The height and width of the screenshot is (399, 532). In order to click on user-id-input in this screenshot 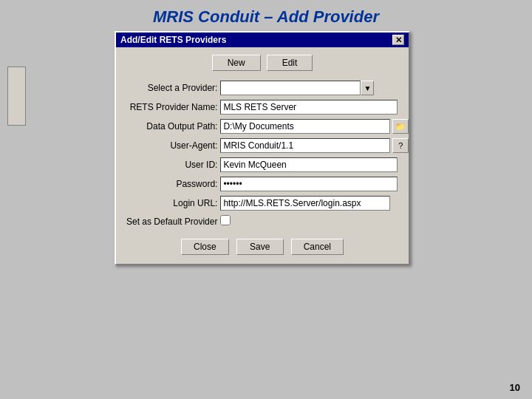, I will do `click(309, 165)`.